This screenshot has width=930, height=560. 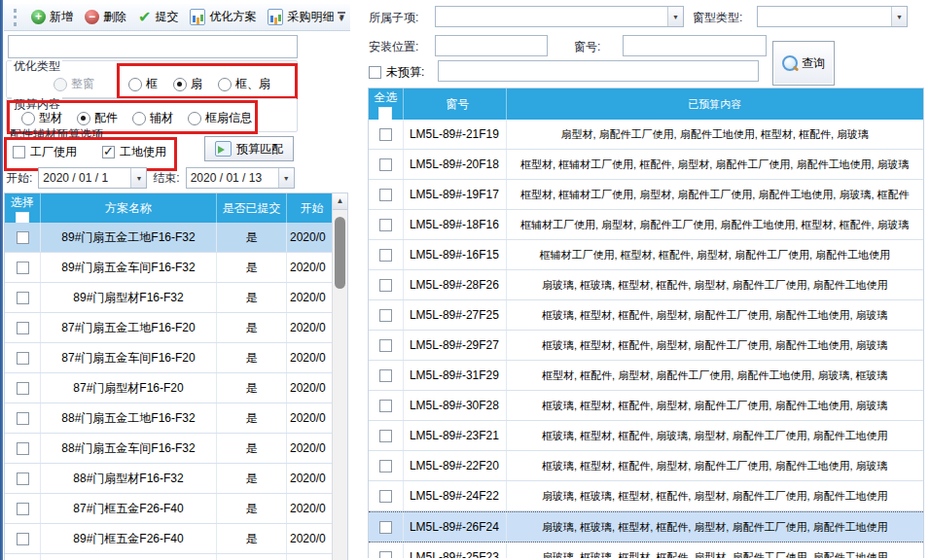 I want to click on window-no-cell: LM5L-89#-30F28, so click(x=455, y=405).